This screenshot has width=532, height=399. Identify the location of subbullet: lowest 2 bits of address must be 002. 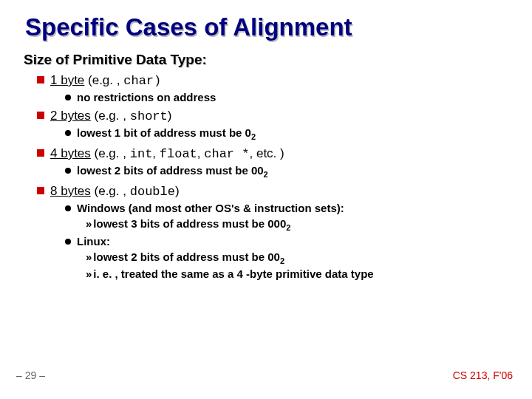
(288, 171).